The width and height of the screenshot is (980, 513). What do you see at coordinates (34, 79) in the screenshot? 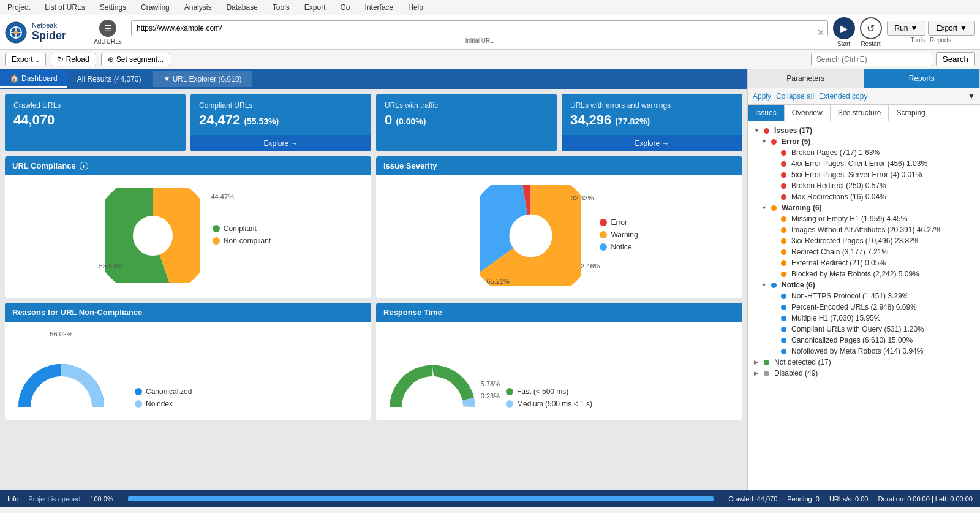
I see `tab-dashboard: 🏠 Dashboard` at bounding box center [34, 79].